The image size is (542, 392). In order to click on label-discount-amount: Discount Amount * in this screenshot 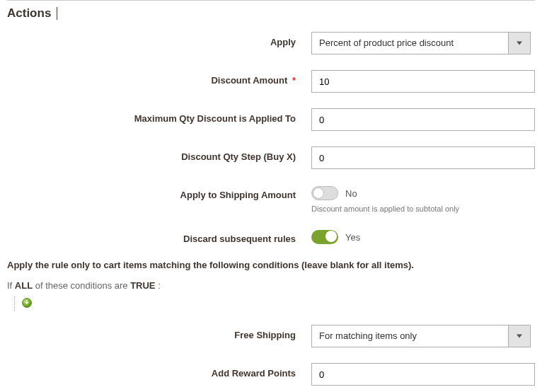, I will do `click(159, 78)`.